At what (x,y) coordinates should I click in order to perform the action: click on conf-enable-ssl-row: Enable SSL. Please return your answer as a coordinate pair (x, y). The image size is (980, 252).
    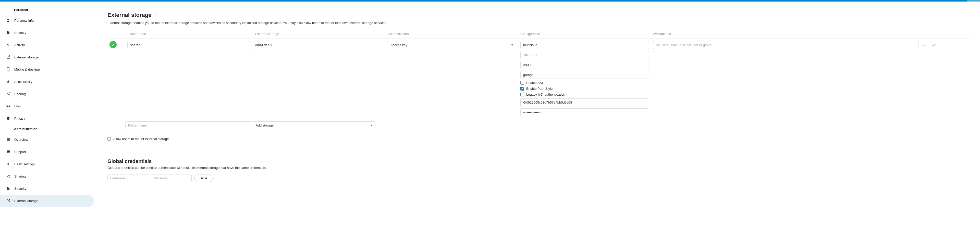
    Looking at the image, I should click on (585, 83).